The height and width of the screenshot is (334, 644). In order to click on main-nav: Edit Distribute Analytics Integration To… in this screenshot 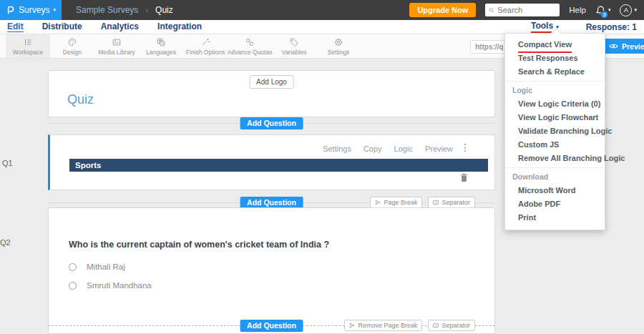, I will do `click(322, 27)`.